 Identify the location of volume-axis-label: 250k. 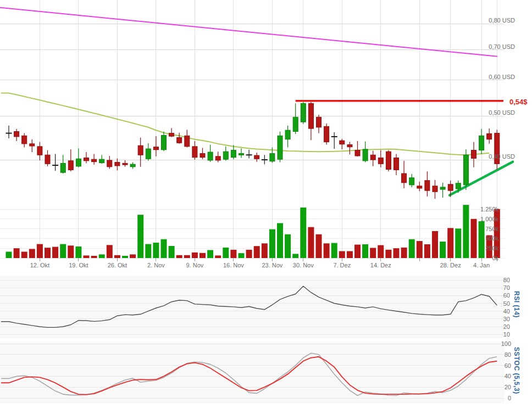
(492, 248).